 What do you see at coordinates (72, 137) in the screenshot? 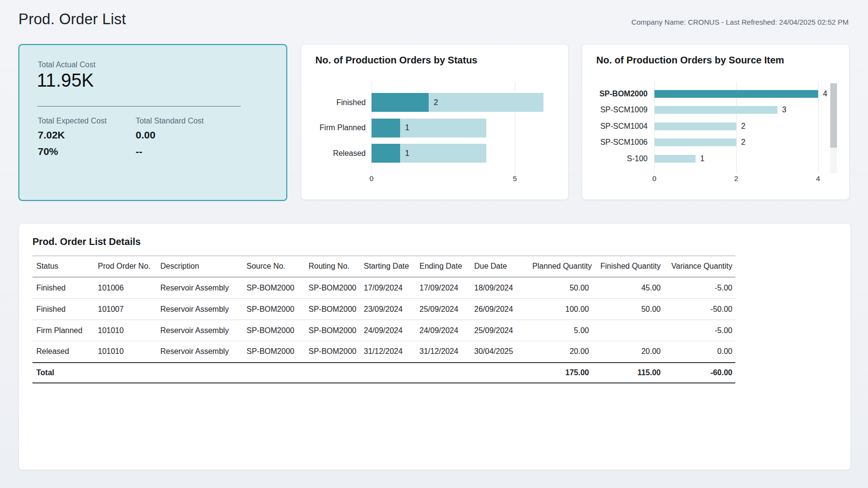
I see `kpi-expected-cost-group: Total Expected Cost 7.02K 70%` at bounding box center [72, 137].